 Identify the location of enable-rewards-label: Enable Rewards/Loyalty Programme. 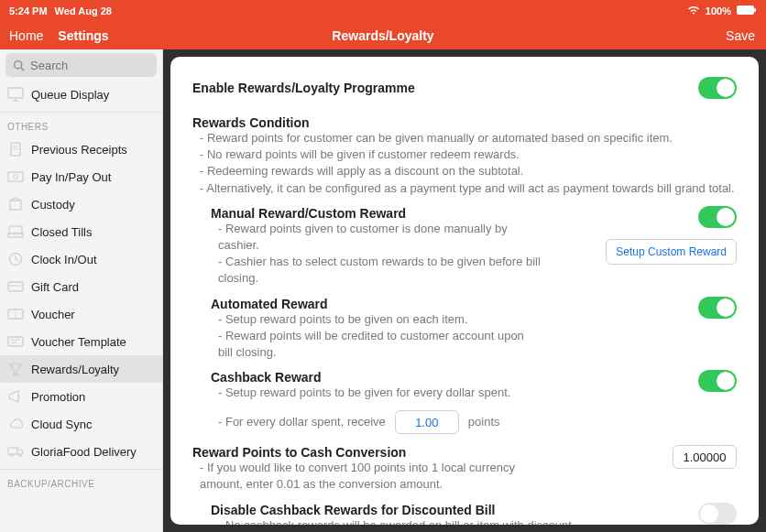
(304, 88).